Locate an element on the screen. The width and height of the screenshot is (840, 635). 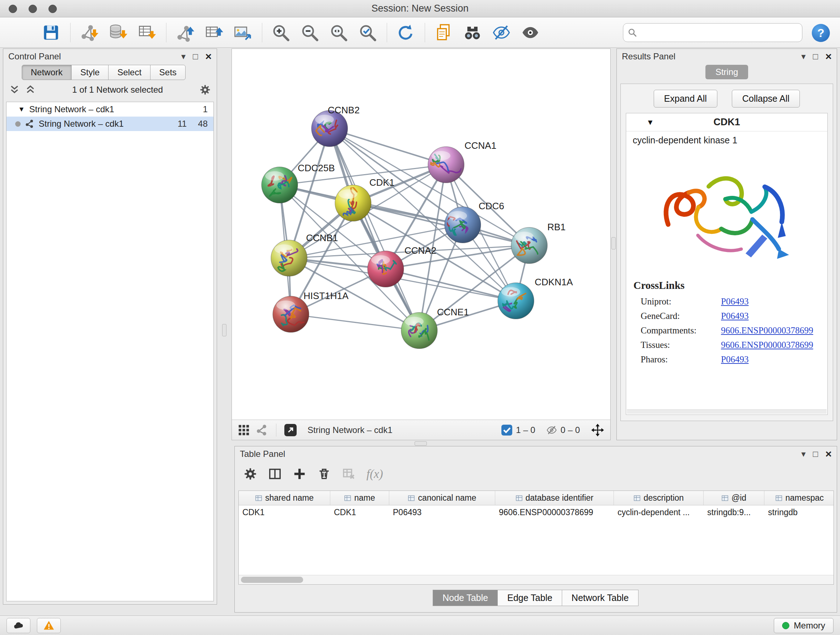
column-header: shared name is located at coordinates (285, 498).